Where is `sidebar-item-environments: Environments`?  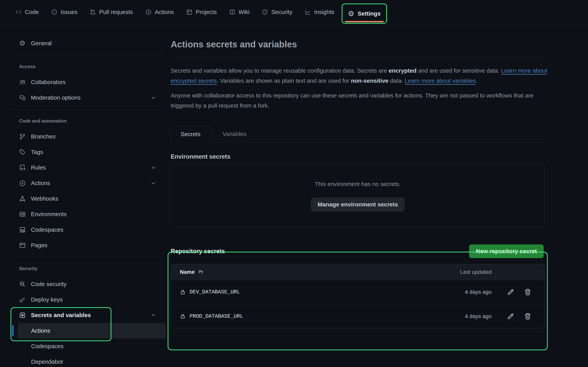 sidebar-item-environments: Environments is located at coordinates (85, 214).